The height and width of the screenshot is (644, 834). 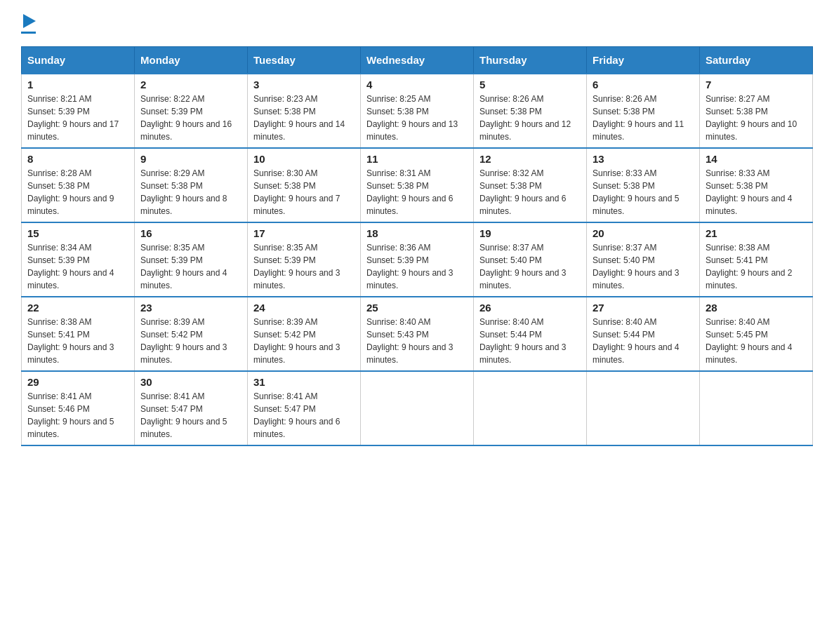 I want to click on day-number: 20, so click(x=643, y=233).